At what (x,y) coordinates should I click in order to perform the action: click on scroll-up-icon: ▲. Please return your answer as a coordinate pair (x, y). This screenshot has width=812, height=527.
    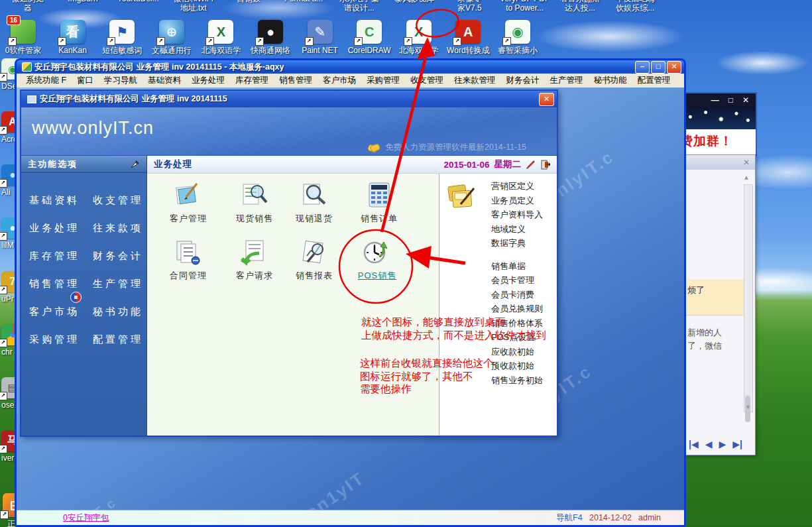
    Looking at the image, I should click on (746, 178).